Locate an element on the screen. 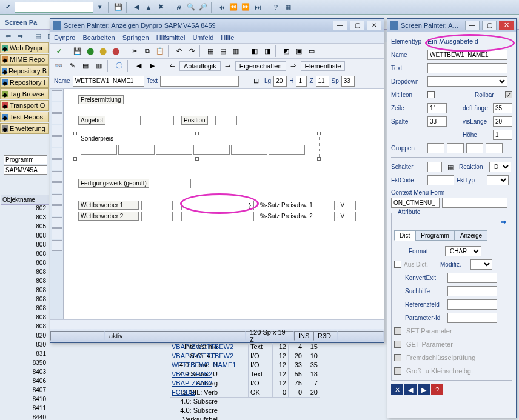 Image resolution: width=519 pixels, height=420 pixels. arrow-left-icon: ◀ is located at coordinates (139, 66).